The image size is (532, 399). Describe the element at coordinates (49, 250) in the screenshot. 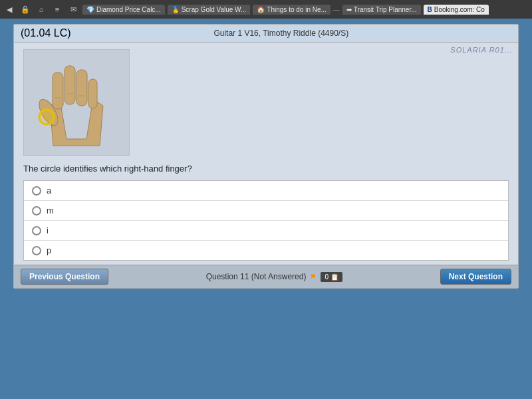

I see `option-label-p: p` at that location.